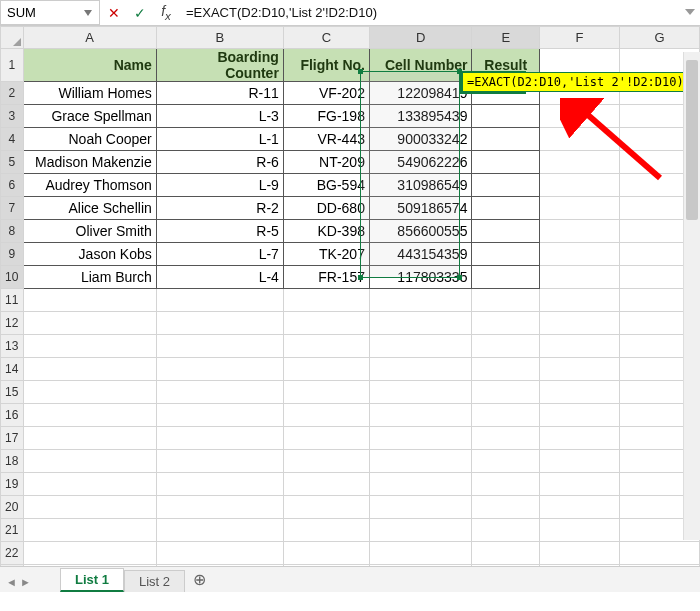 The height and width of the screenshot is (611, 700). I want to click on cell-C16, so click(326, 416).